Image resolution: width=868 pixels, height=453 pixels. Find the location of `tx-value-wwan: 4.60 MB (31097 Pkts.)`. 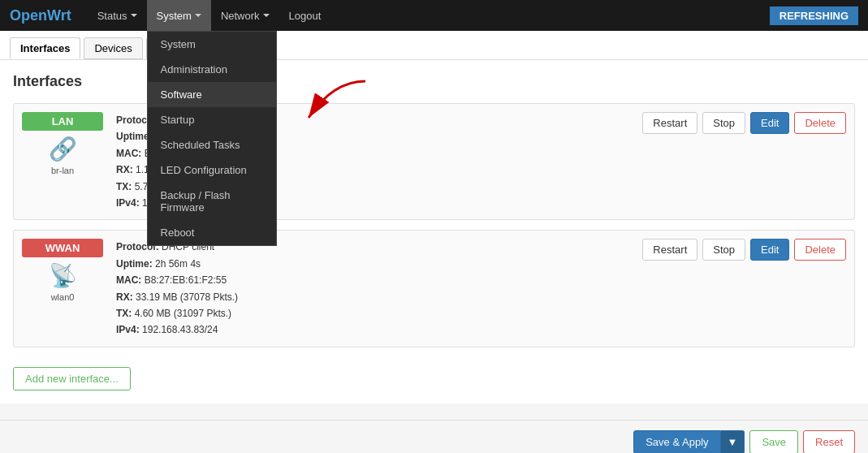

tx-value-wwan: 4.60 MB (31097 Pkts.) is located at coordinates (184, 313).